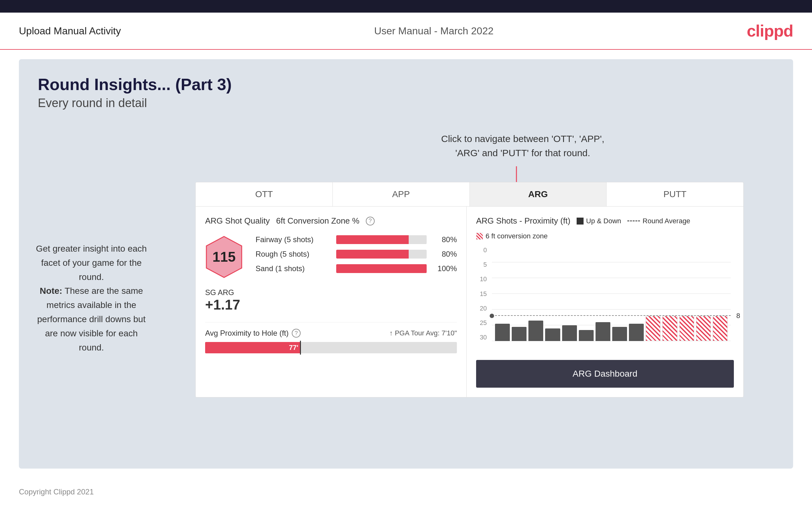 This screenshot has width=812, height=507. Describe the element at coordinates (483, 337) in the screenshot. I see `y-label-0: 30` at that location.